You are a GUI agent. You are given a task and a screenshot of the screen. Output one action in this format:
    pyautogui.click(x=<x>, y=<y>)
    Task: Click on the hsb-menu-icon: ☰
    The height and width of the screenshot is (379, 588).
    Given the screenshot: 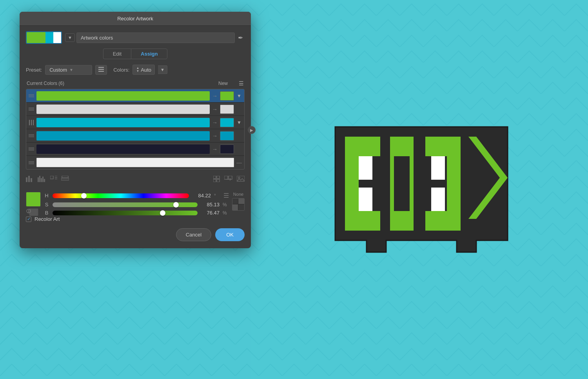 What is the action you would take?
    pyautogui.click(x=226, y=196)
    